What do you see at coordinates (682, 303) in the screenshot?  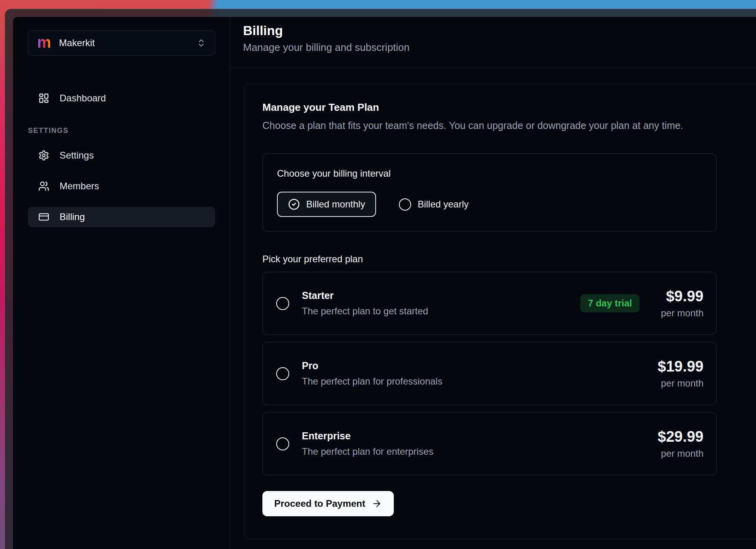 I see `plan-pricing: $9.99 per month` at bounding box center [682, 303].